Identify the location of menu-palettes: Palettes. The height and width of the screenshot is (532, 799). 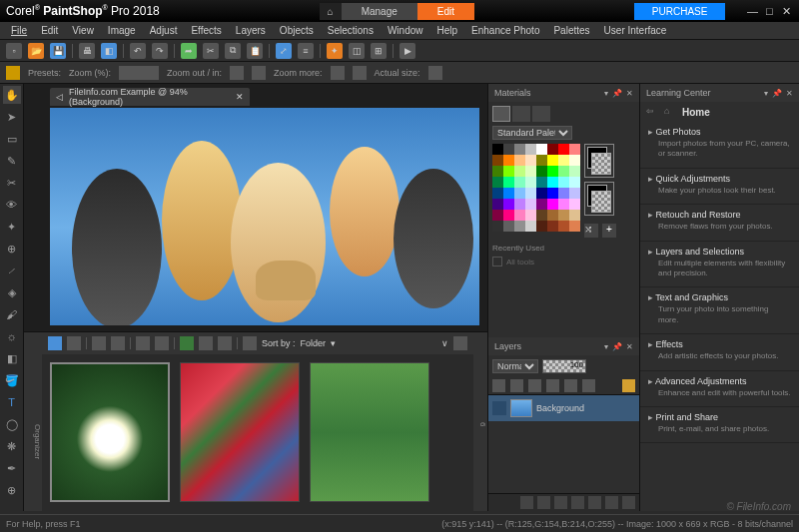
(571, 30).